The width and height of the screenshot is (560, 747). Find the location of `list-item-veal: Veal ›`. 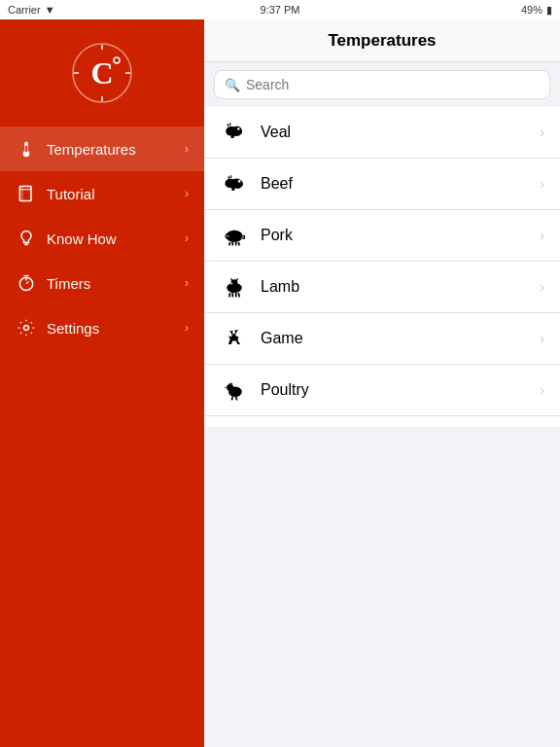

list-item-veal: Veal › is located at coordinates (382, 132).